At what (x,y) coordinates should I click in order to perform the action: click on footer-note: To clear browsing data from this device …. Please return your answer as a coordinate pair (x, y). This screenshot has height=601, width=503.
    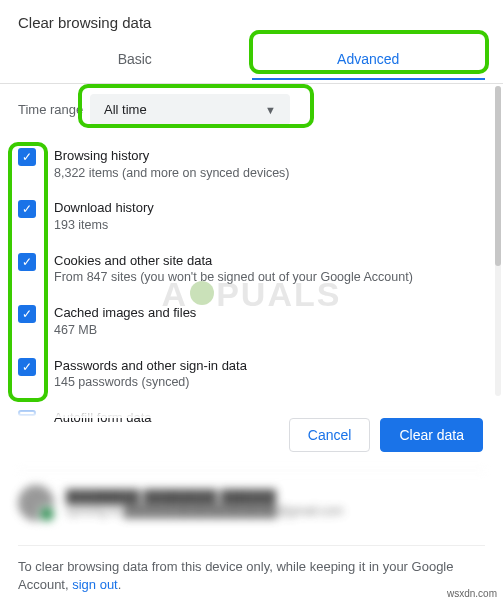
    Looking at the image, I should click on (252, 570).